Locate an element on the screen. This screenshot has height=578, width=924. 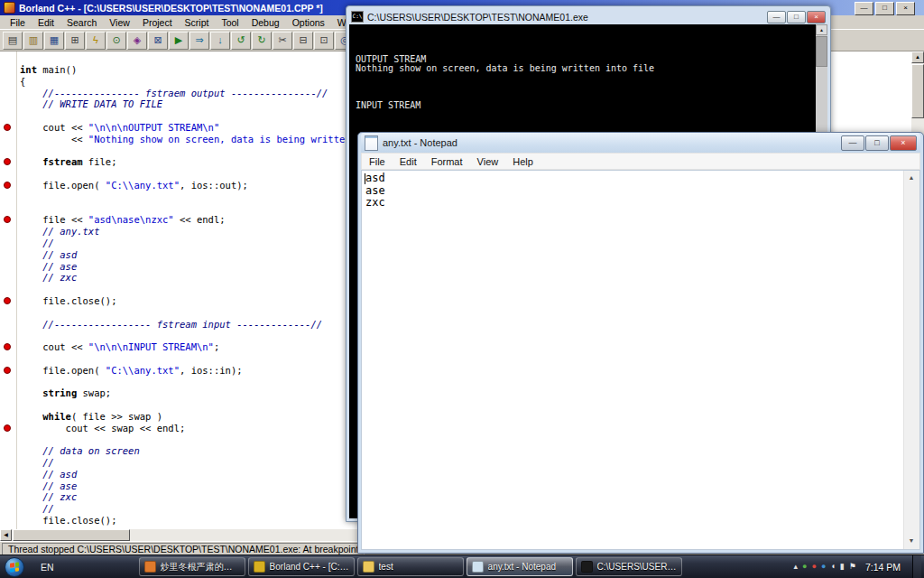
notepad-scrollbar: ▲ ▼ is located at coordinates (911, 359).